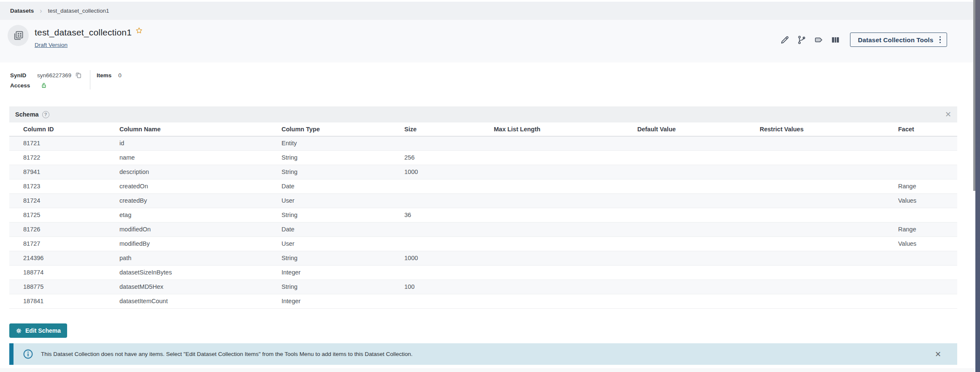 The image size is (980, 372). Describe the element at coordinates (200, 201) in the screenshot. I see `cell-name: createdBy` at that location.